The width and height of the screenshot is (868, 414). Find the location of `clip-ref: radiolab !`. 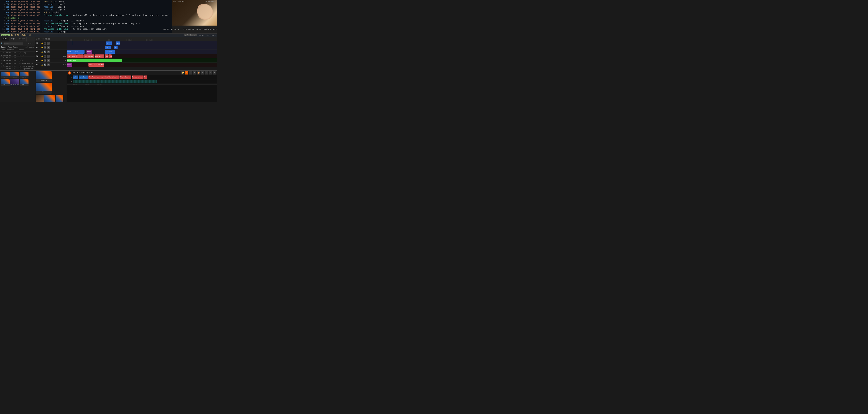

clip-ref: radiolab ! is located at coordinates (50, 27).